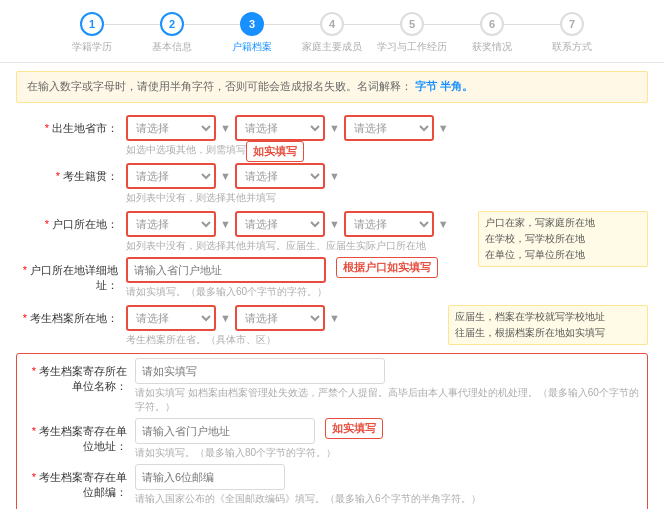 The height and width of the screenshot is (509, 664). I want to click on hukou-note1: 如列表中没有，则选择其他并填写。应届生、应届生实际户口所在地, so click(296, 246).